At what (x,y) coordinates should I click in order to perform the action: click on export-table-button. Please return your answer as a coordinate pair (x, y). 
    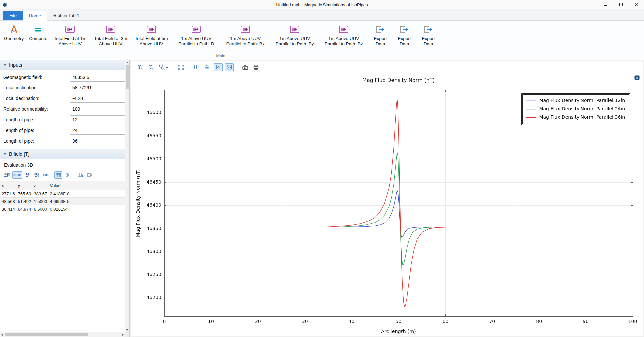
    Looking at the image, I should click on (90, 175).